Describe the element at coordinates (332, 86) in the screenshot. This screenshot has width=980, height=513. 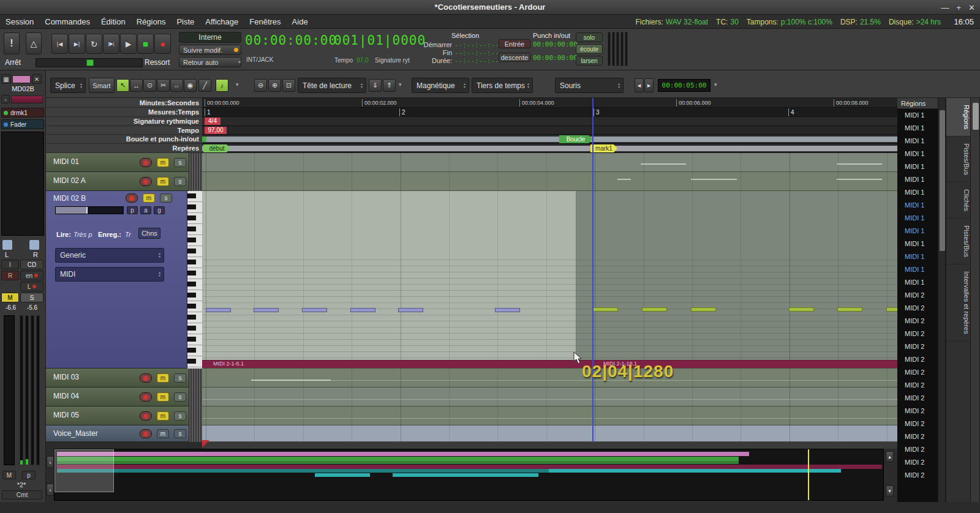
I see `zoom-focus-dropdown: Tête de lecture ▲▼` at that location.